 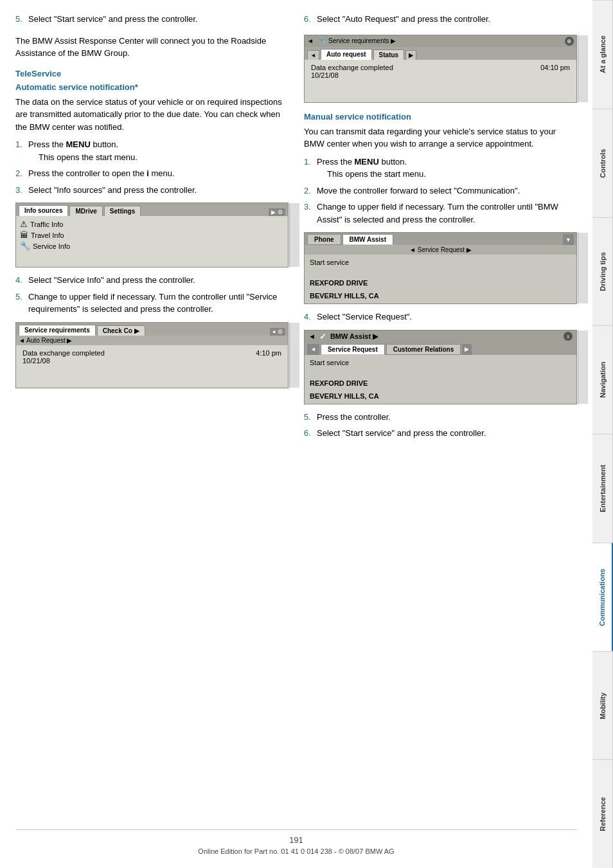 What do you see at coordinates (603, 54) in the screenshot?
I see `tab-at-a-glance: At a glance` at bounding box center [603, 54].